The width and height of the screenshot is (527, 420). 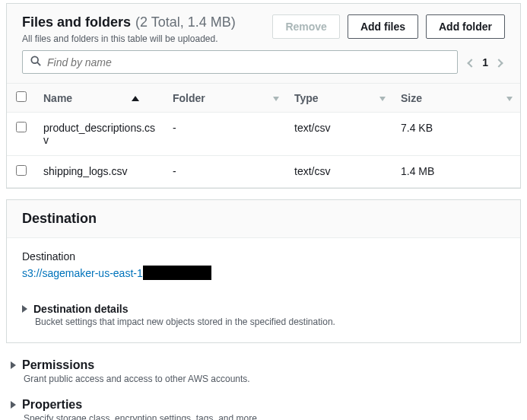 What do you see at coordinates (263, 370) in the screenshot?
I see `permissions-section: Permissions Grant public access and acce…` at bounding box center [263, 370].